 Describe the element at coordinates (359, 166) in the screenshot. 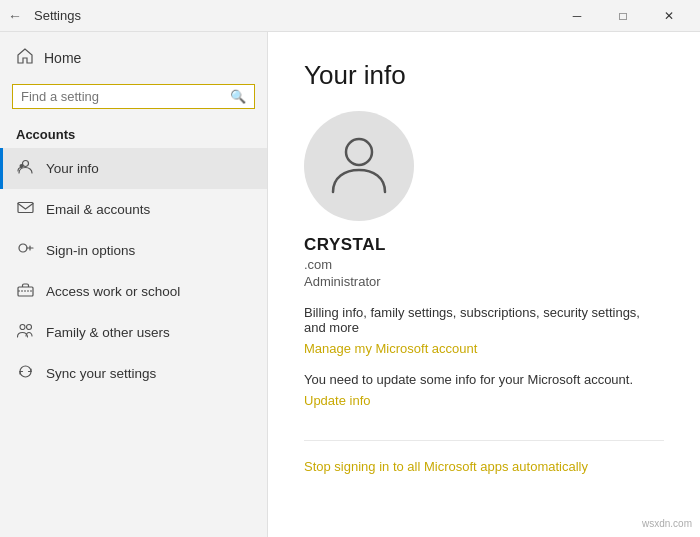

I see `avatar-person-icon` at that location.